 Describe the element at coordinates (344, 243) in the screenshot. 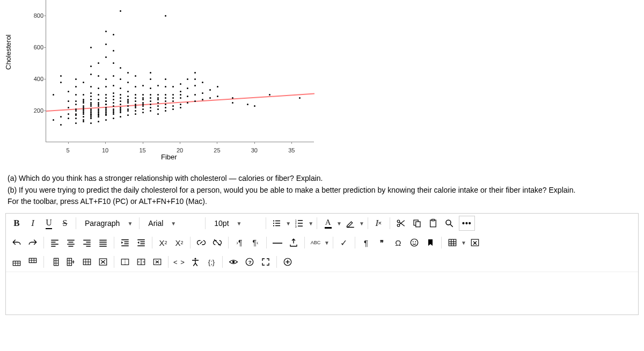

I see `checkmark-button: ✓` at that location.